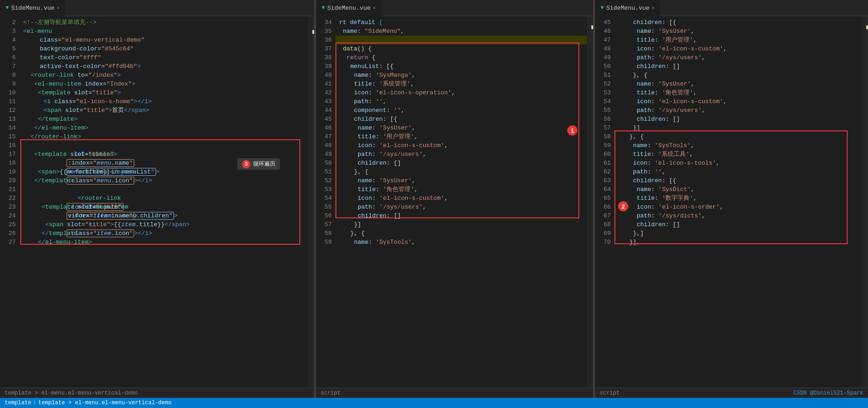 Image resolution: width=868 pixels, height=408 pixels. What do you see at coordinates (164, 93) in the screenshot?
I see `code-line: <template slot="title">` at bounding box center [164, 93].